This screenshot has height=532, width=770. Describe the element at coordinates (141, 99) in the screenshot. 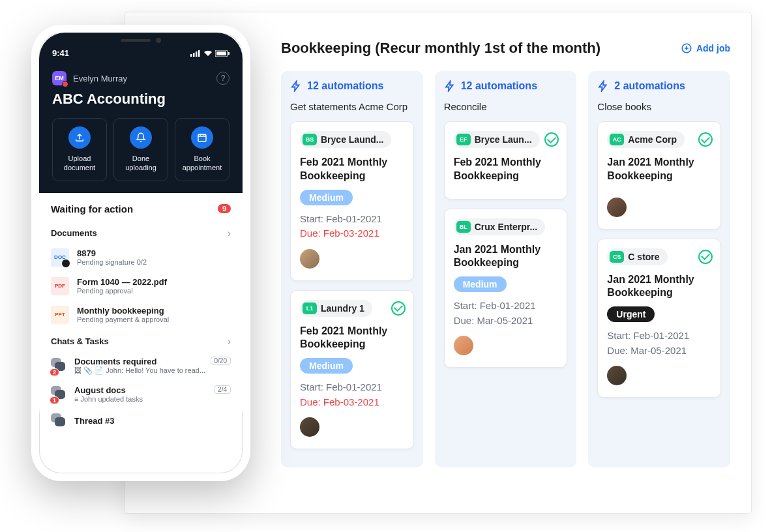

I see `brand-title: ABC Accounting` at that location.